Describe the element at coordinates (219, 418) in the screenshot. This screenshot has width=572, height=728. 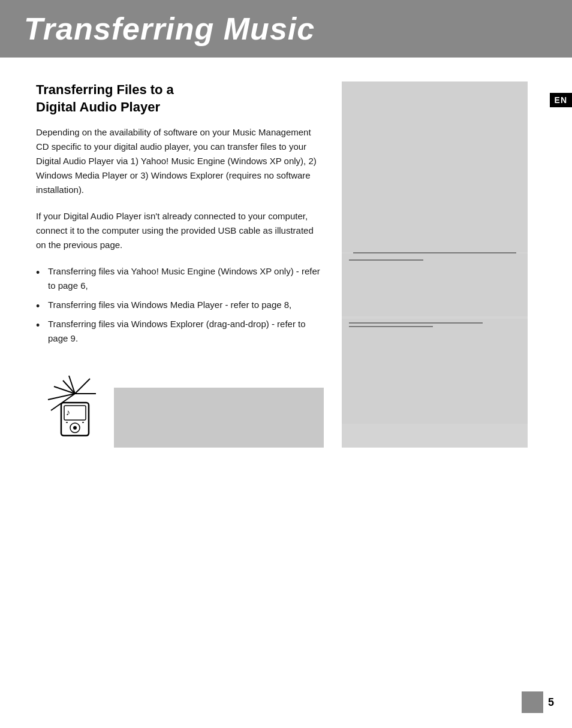
I see `bottom-gray-box` at that location.